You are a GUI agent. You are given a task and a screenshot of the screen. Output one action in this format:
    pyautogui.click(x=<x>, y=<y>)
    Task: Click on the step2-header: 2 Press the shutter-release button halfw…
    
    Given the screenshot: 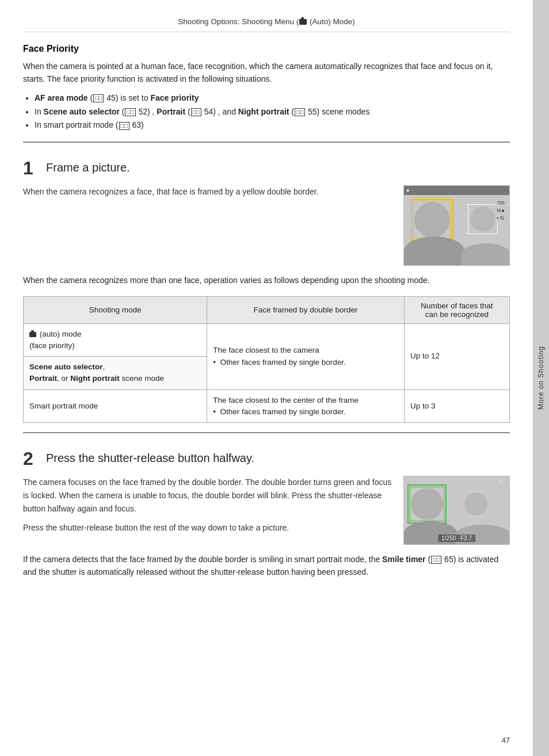 What is the action you would take?
    pyautogui.click(x=266, y=459)
    